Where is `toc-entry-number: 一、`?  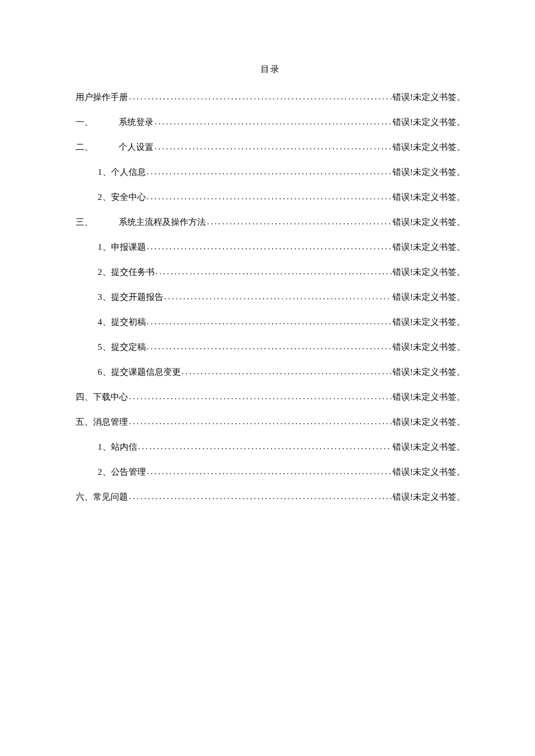 toc-entry-number: 一、 is located at coordinates (97, 122).